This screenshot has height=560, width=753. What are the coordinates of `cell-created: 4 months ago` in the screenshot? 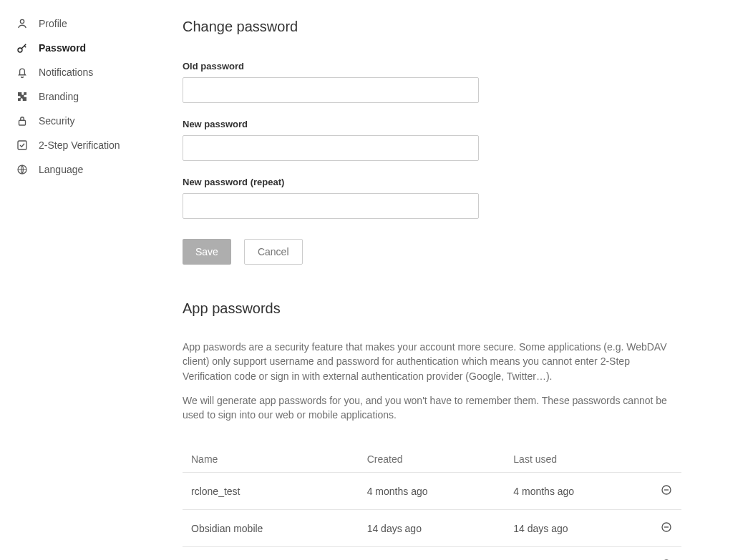 It's located at (432, 491).